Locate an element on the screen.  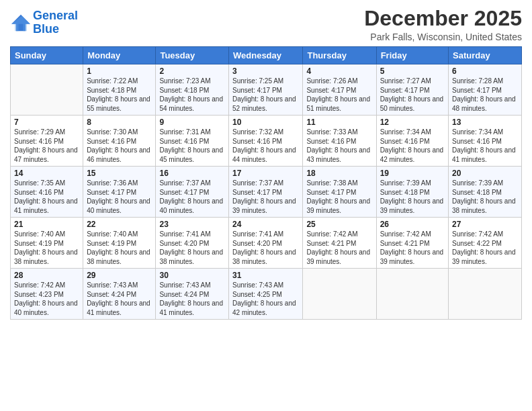
calendar-cell: 17Sunrise: 7:37 AMSunset: 4:17 PMDayligh… is located at coordinates (266, 192).